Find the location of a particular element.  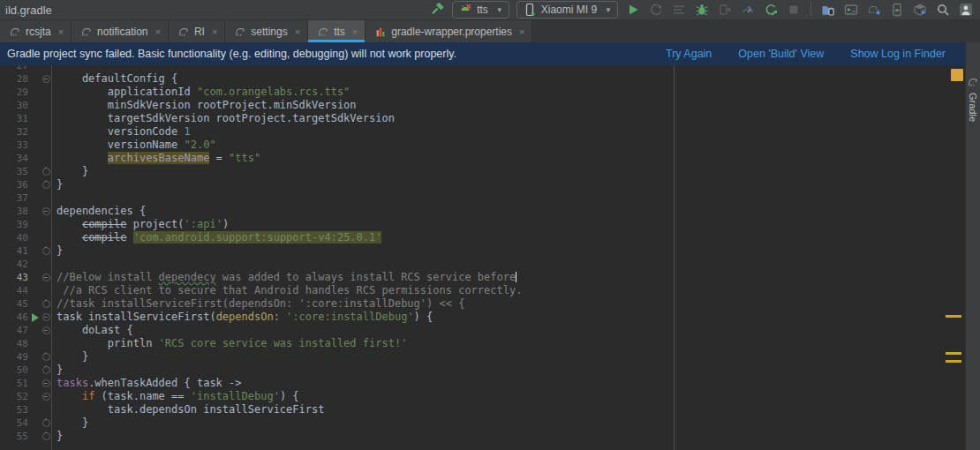

show-log-in-finder-link: Show Log in Finder is located at coordinates (898, 54).